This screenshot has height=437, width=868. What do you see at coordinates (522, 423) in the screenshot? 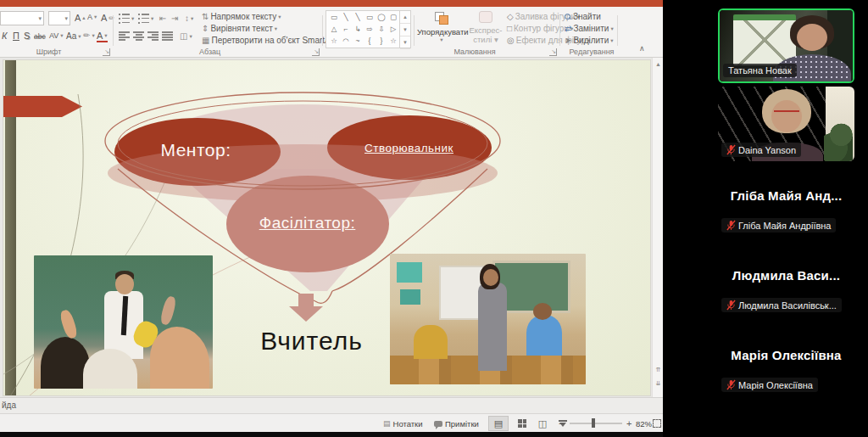
I see `slide-sorter-button` at bounding box center [522, 423].